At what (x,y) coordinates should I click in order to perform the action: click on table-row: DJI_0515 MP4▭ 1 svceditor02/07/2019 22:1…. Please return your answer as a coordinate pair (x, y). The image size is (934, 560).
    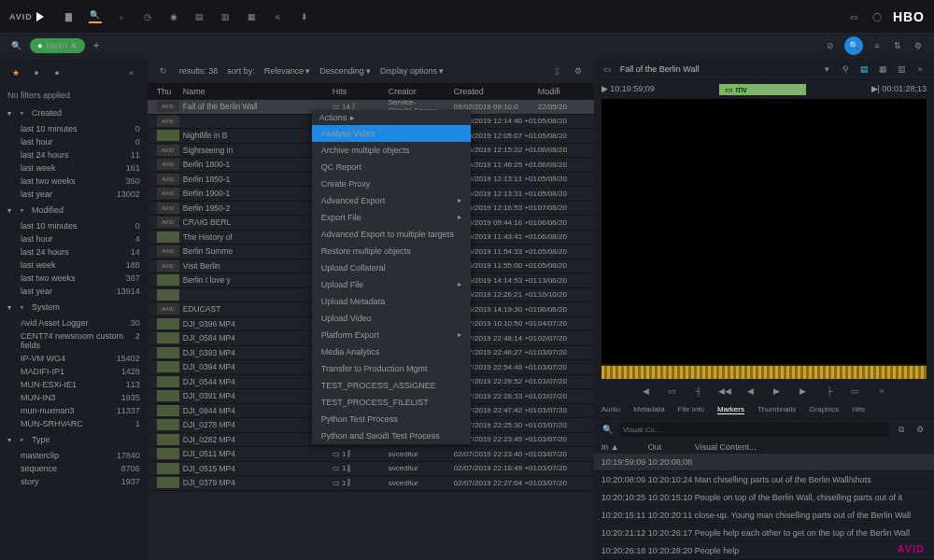
    Looking at the image, I should click on (371, 469).